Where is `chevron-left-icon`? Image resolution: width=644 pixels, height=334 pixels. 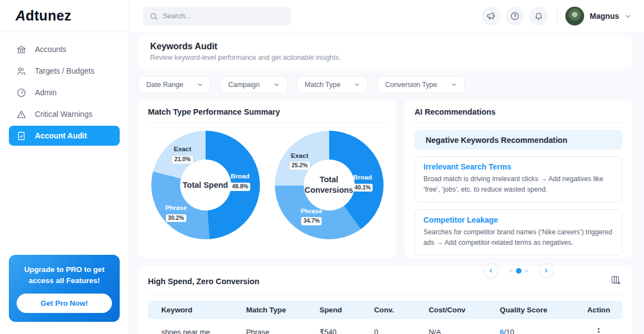
chevron-left-icon is located at coordinates (491, 270).